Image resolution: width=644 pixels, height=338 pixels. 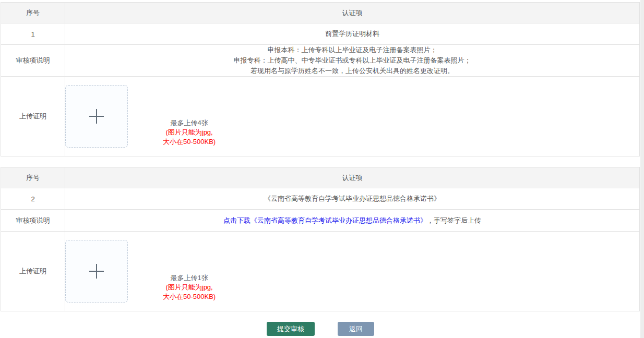 I want to click on back-button: 返回, so click(x=356, y=329).